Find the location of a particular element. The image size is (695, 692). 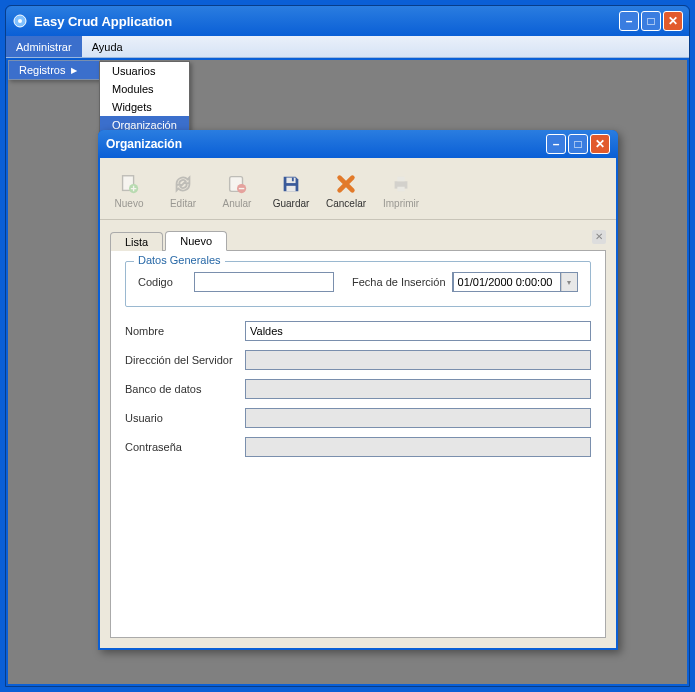

save-icon is located at coordinates (291, 184).